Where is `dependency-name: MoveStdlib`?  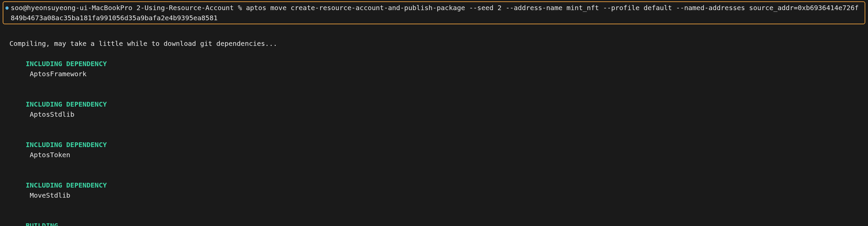 dependency-name: MoveStdlib is located at coordinates (50, 195).